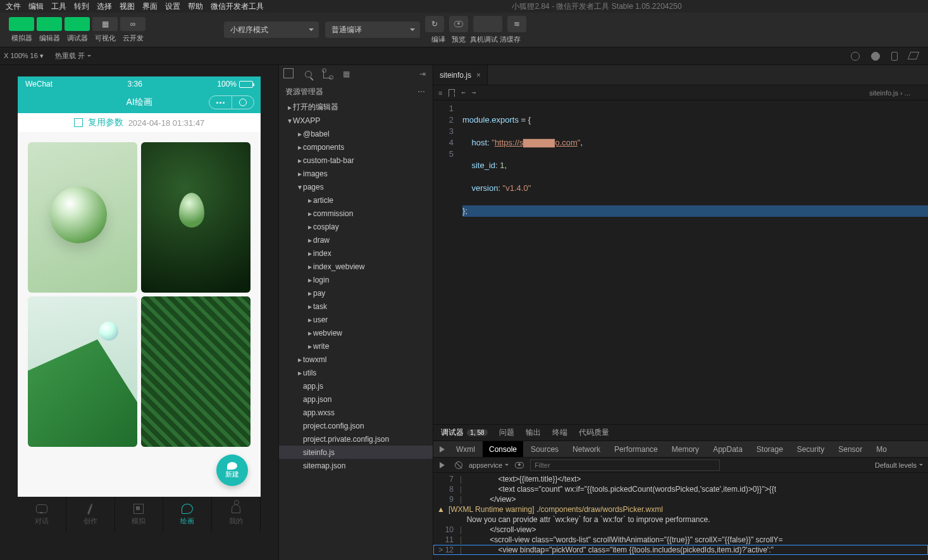  Describe the element at coordinates (308, 74) in the screenshot. I see `search-icon` at that location.